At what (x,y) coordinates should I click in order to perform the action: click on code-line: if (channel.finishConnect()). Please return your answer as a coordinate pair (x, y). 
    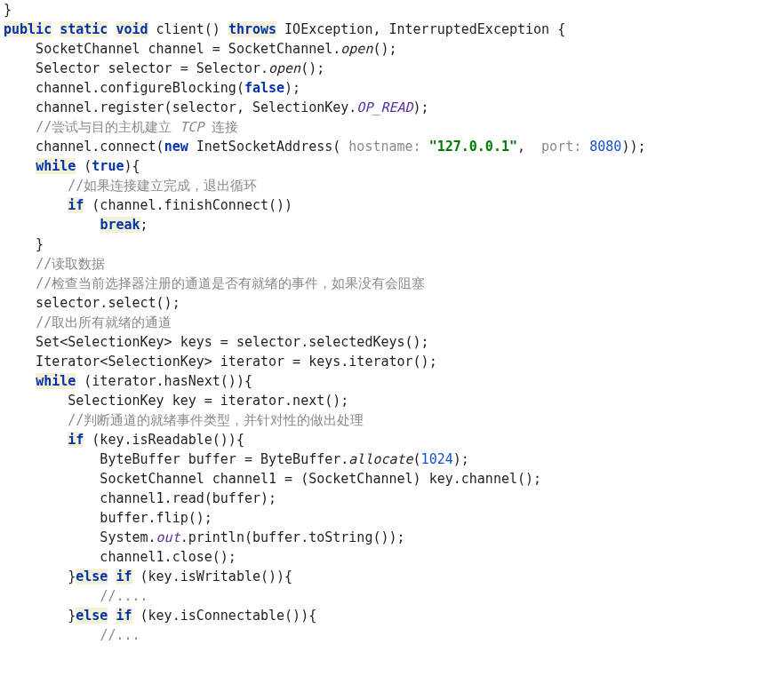
    Looking at the image, I should click on (148, 205).